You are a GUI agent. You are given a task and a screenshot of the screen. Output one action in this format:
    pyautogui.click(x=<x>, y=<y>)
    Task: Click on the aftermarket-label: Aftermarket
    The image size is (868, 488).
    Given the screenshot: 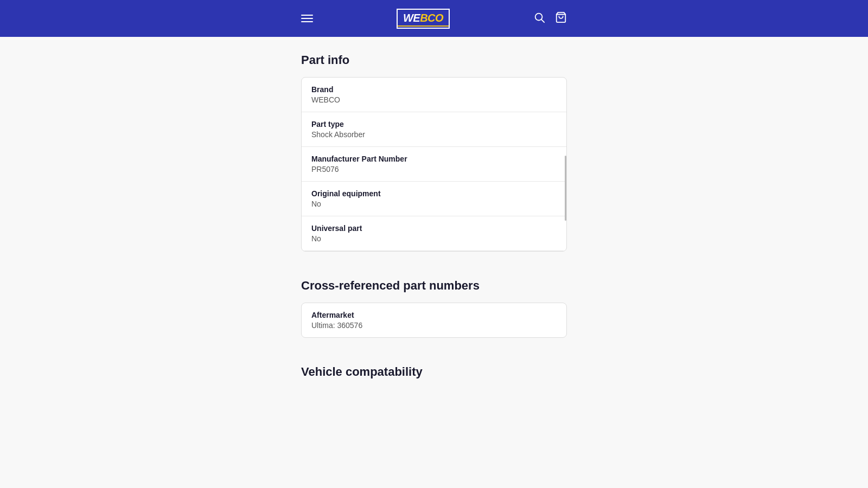 What is the action you would take?
    pyautogui.click(x=434, y=315)
    